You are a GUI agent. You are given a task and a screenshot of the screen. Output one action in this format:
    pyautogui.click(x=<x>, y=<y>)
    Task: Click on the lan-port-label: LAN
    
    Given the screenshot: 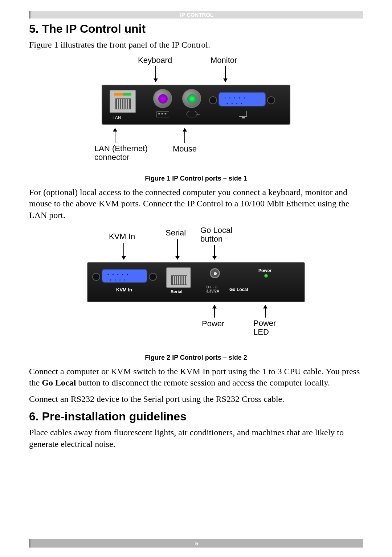 What is the action you would take?
    pyautogui.click(x=117, y=118)
    